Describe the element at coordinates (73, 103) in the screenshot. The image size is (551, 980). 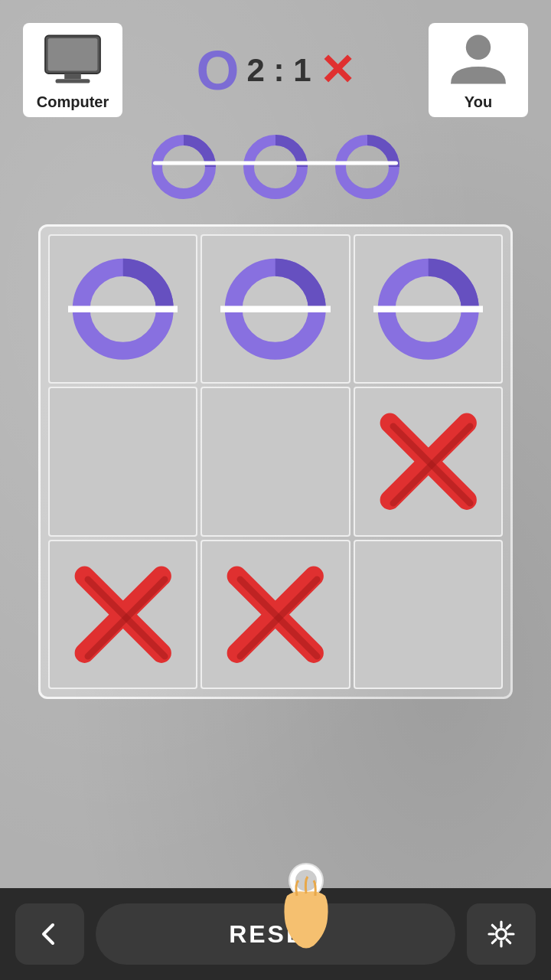
I see `computer-label: Computer` at that location.